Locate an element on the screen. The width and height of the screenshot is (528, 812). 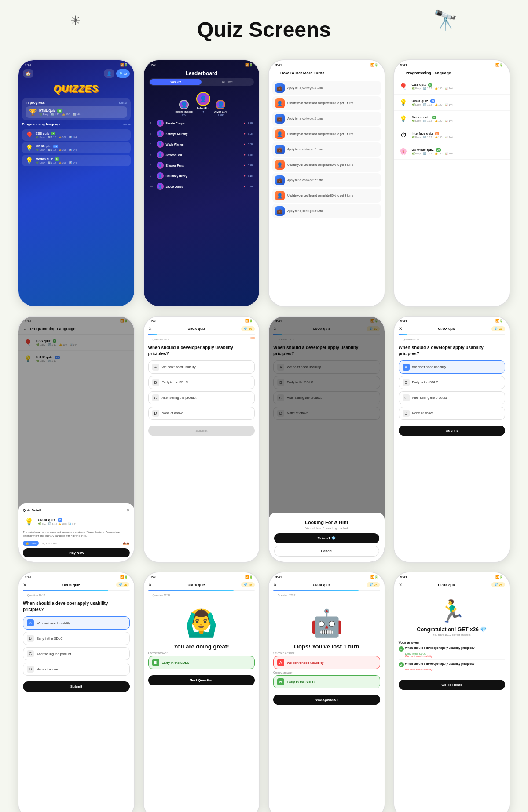
option-9-3: C After selling the product is located at coordinates (77, 654).